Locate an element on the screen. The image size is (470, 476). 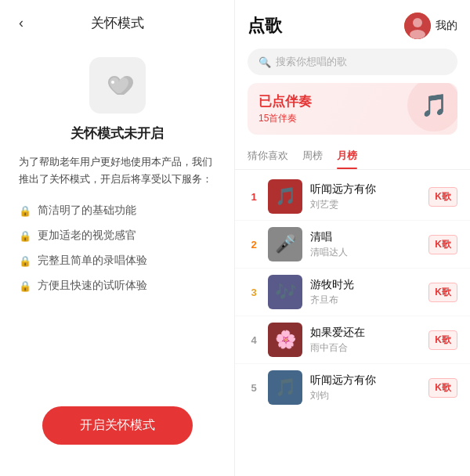
song-thumbnail: 🎤 is located at coordinates (285, 244).